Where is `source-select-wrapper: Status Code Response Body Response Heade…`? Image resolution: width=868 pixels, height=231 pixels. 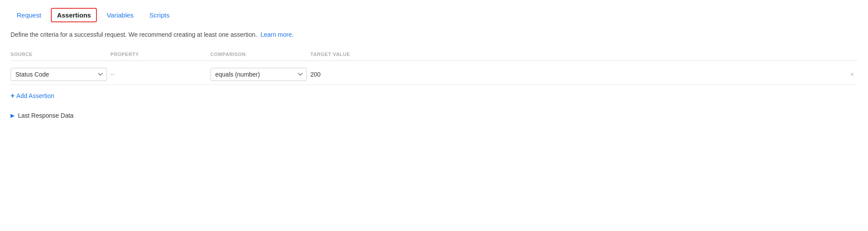 source-select-wrapper: Status Code Response Body Response Heade… is located at coordinates (59, 74).